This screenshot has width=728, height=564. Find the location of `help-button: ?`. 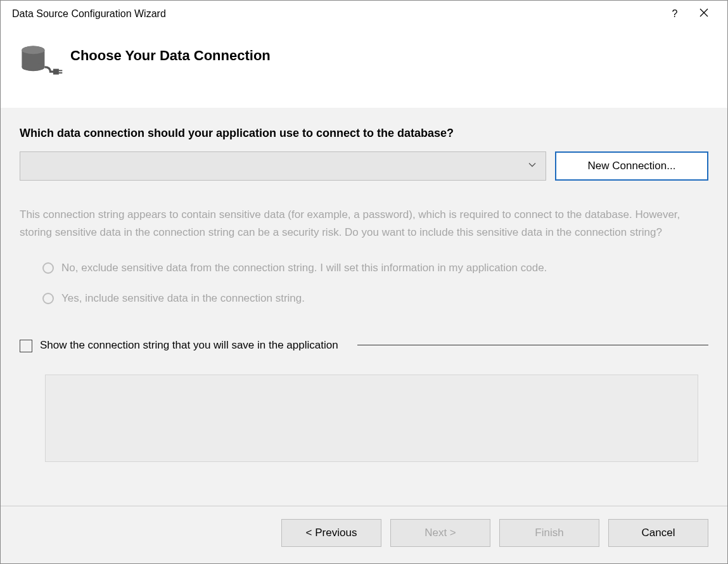

help-button: ? is located at coordinates (675, 14).